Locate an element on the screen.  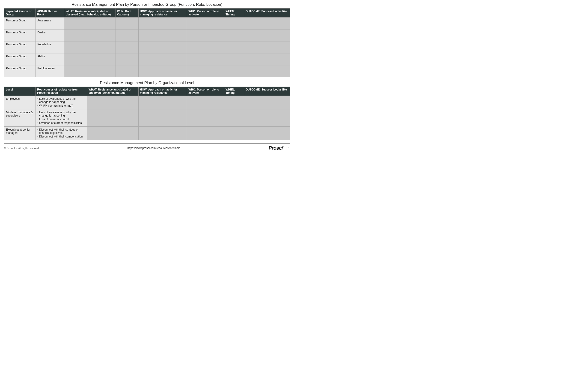
header-adkar: ADKAR Barrier Point is located at coordinates (50, 13).